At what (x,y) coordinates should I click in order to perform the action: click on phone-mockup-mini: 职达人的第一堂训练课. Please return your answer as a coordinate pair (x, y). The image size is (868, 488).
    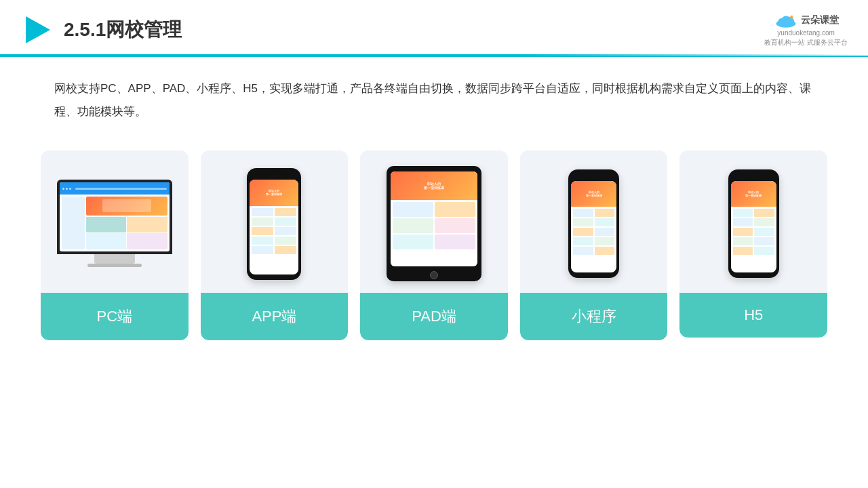
    Looking at the image, I should click on (594, 224).